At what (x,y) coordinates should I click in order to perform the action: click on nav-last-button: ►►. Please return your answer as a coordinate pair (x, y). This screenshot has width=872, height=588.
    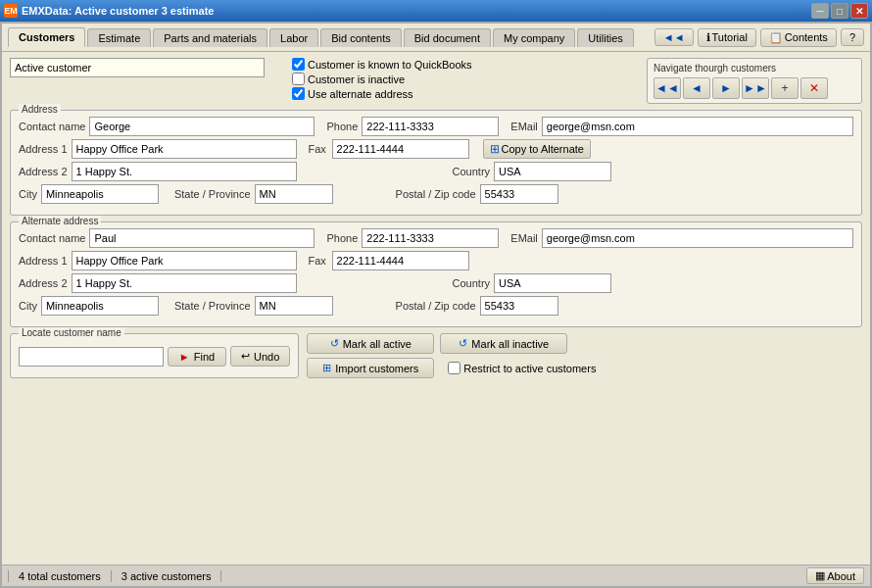
    Looking at the image, I should click on (755, 88).